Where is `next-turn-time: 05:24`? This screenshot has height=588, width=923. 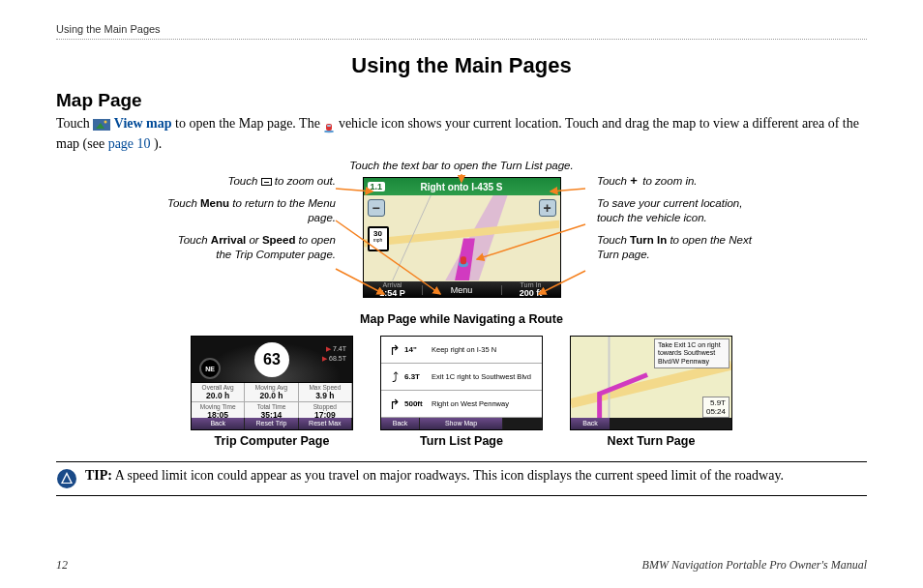
next-turn-time: 05:24 is located at coordinates (716, 412).